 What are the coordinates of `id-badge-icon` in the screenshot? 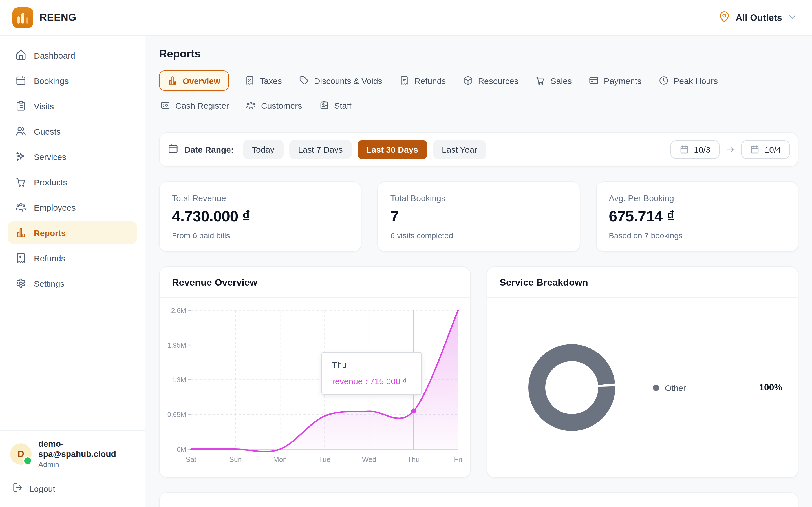 It's located at (324, 105).